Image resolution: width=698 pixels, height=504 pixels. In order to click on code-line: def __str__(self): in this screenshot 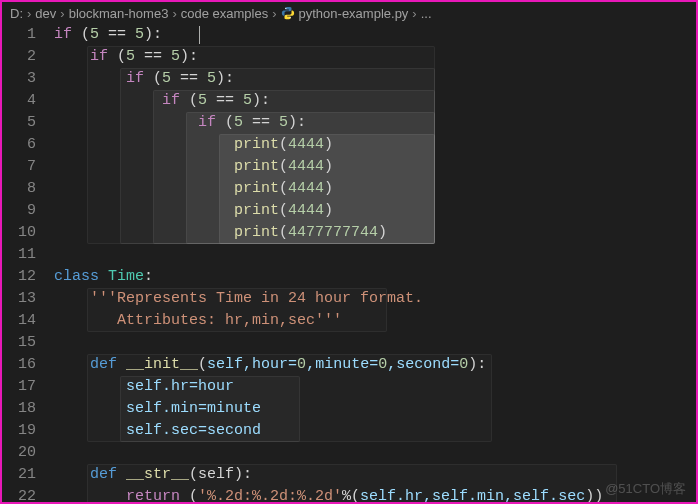, I will do `click(375, 475)`.